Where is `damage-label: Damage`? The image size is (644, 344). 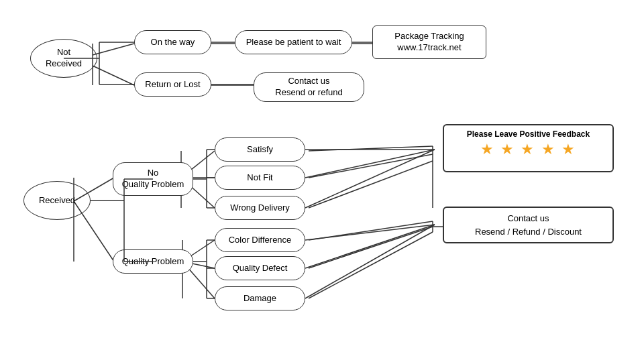
damage-label: Damage is located at coordinates (260, 299).